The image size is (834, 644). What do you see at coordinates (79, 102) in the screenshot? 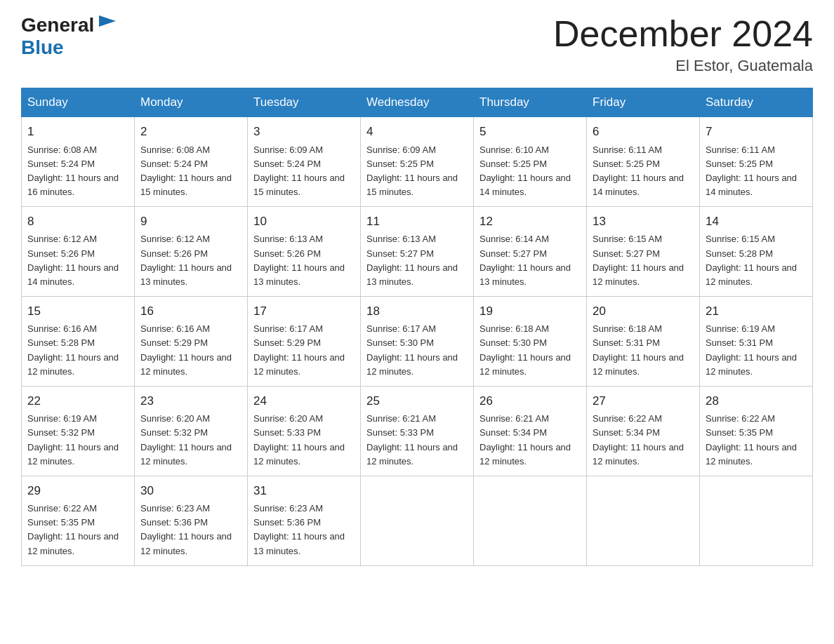
I see `header-cell-sunday: Sunday` at bounding box center [79, 102].